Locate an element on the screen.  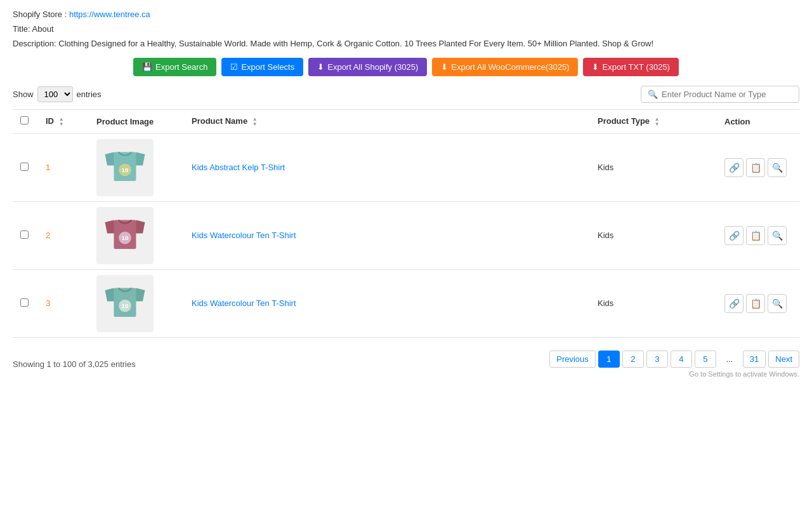
row-id-cell: 1 is located at coordinates (63, 168).